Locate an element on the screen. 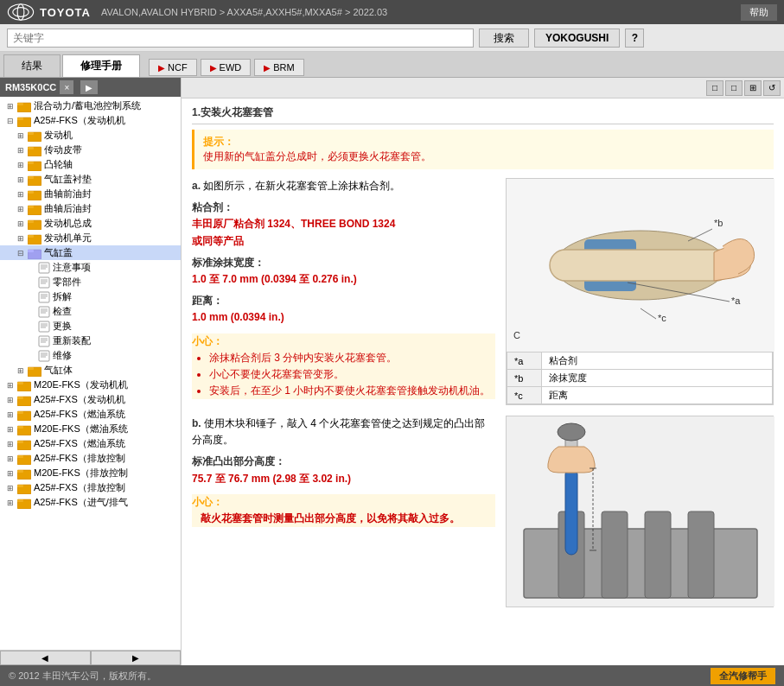  expand-icon-27: ⊞ is located at coordinates (12, 488).